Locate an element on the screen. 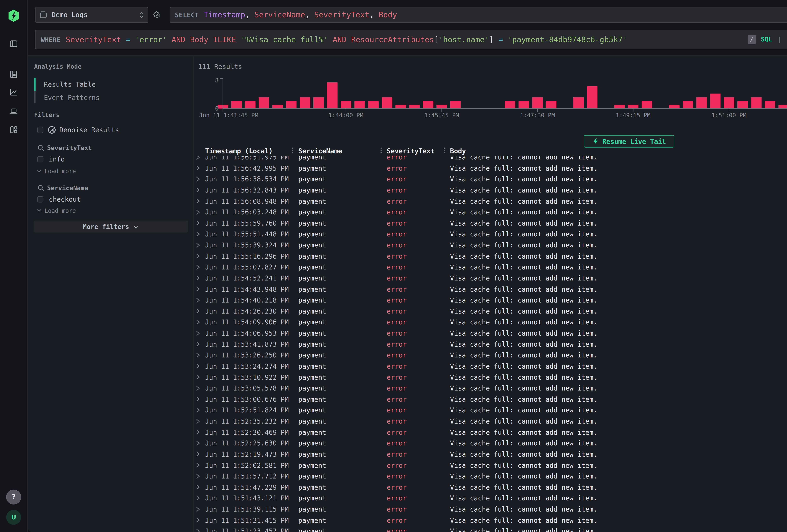  user-avatar: U is located at coordinates (14, 517).